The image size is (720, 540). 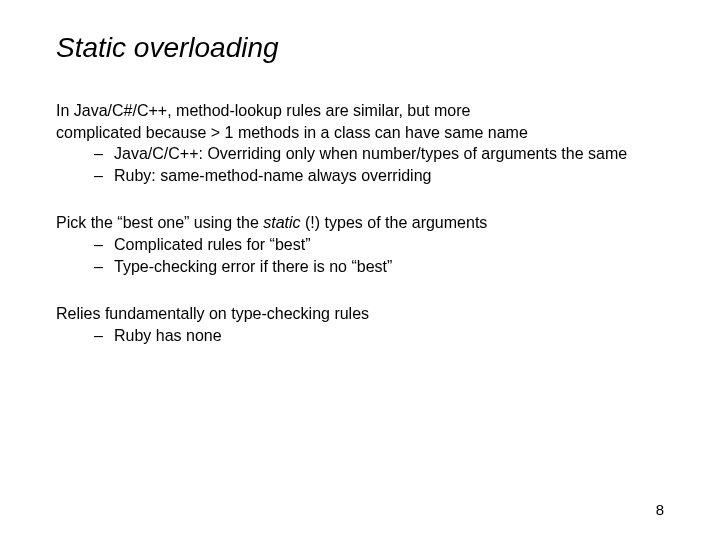 What do you see at coordinates (282, 222) in the screenshot?
I see `para2-italic: static` at bounding box center [282, 222].